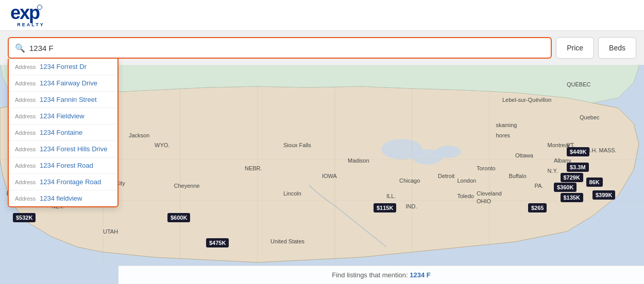 The width and height of the screenshot is (644, 284). Describe the element at coordinates (31, 15) in the screenshot. I see `logo: ex p REALTY` at that location.